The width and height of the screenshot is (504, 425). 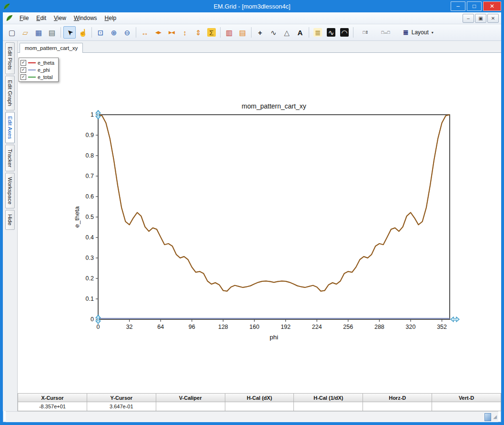 I want to click on fft-wave-2-icon: ◠, so click(x=344, y=32).